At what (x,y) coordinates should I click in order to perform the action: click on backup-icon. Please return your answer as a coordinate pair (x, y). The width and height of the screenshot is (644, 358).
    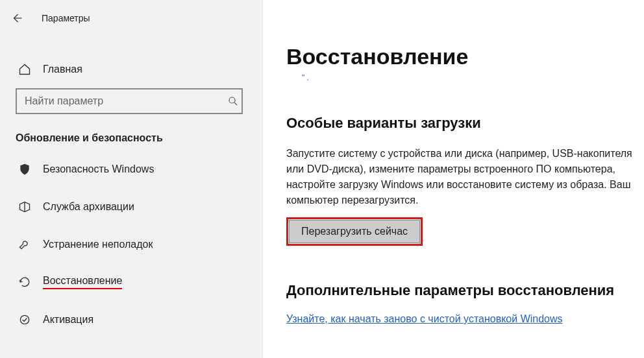
    Looking at the image, I should click on (25, 207).